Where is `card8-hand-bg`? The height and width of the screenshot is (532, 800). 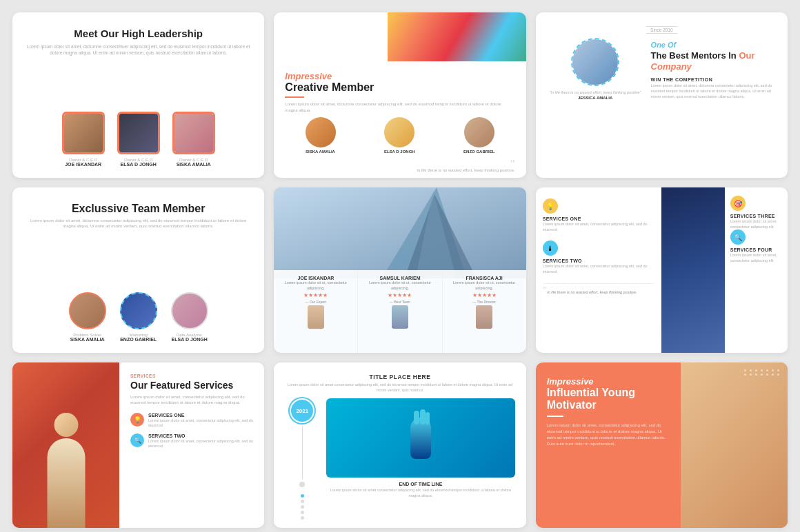 card8-hand-bg is located at coordinates (421, 438).